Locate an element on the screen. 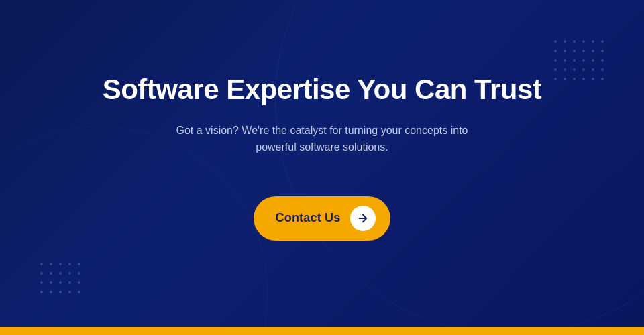 The width and height of the screenshot is (644, 335). bottom-bar is located at coordinates (322, 331).